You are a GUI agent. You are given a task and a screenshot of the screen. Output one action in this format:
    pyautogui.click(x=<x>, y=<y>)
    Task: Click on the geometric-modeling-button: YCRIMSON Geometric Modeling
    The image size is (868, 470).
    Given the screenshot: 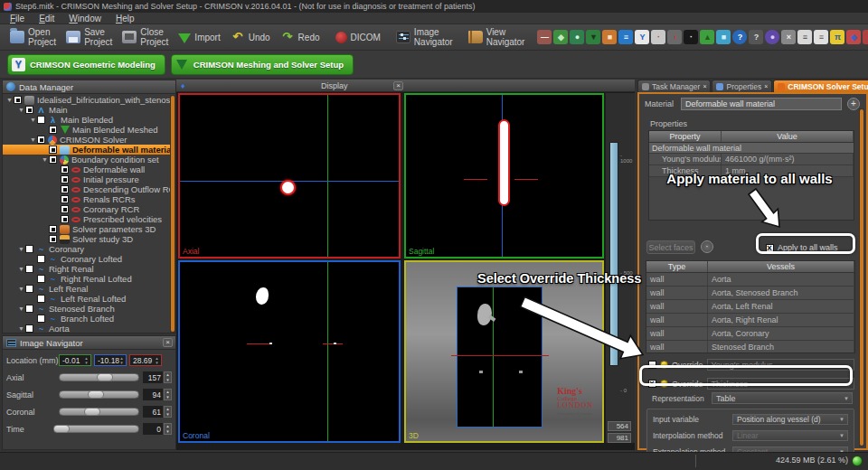 What is the action you would take?
    pyautogui.click(x=87, y=65)
    